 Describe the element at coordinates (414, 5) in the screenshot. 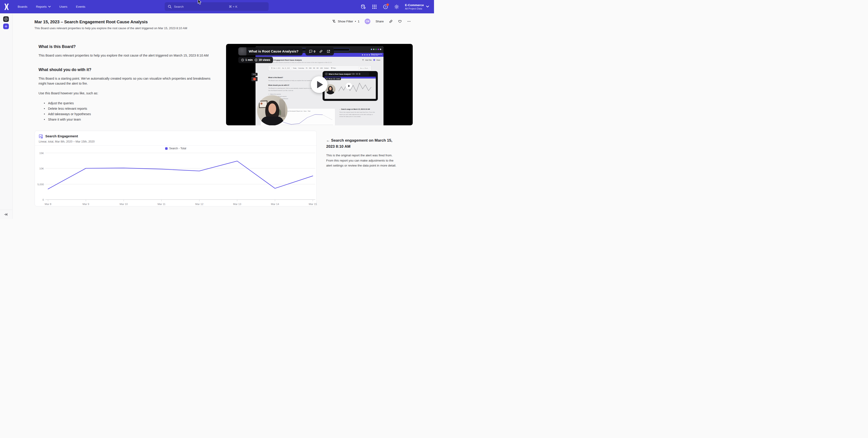

I see `project-name: E-Commerce` at that location.